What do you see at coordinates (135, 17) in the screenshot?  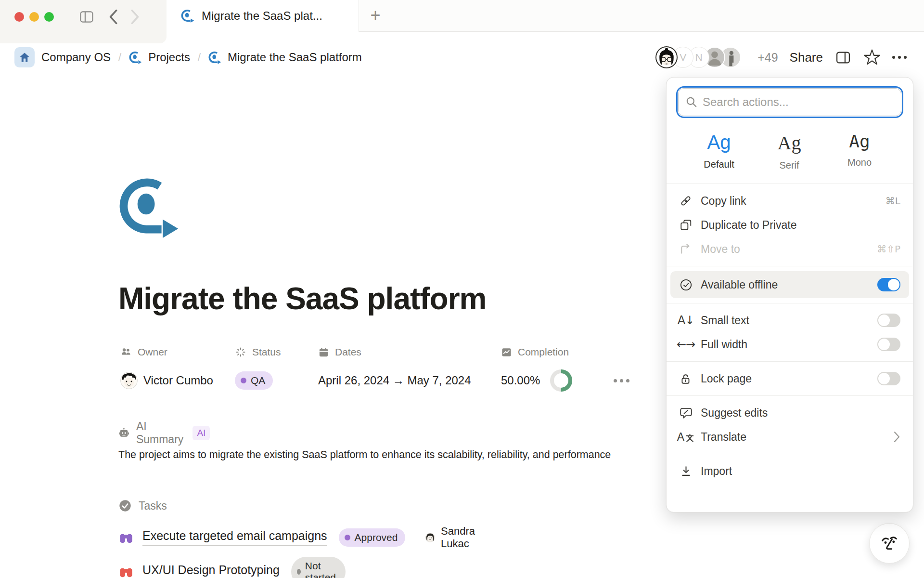 I see `forward-button` at bounding box center [135, 17].